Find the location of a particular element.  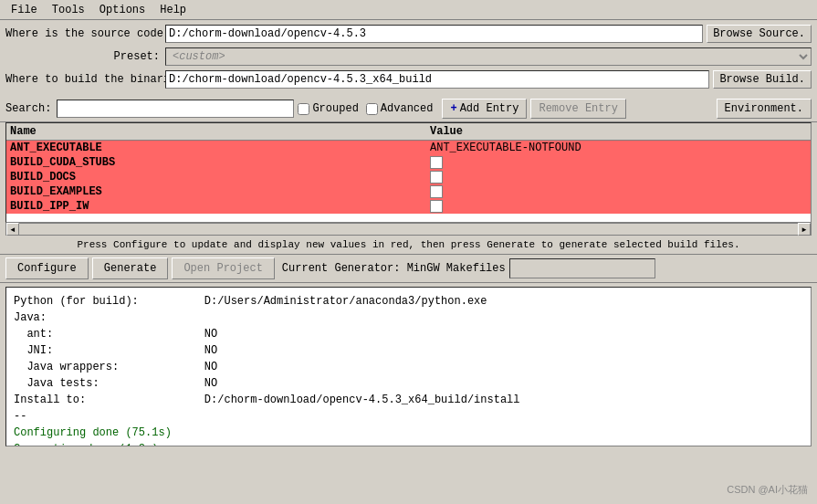

environment-button: Environment. is located at coordinates (764, 109).